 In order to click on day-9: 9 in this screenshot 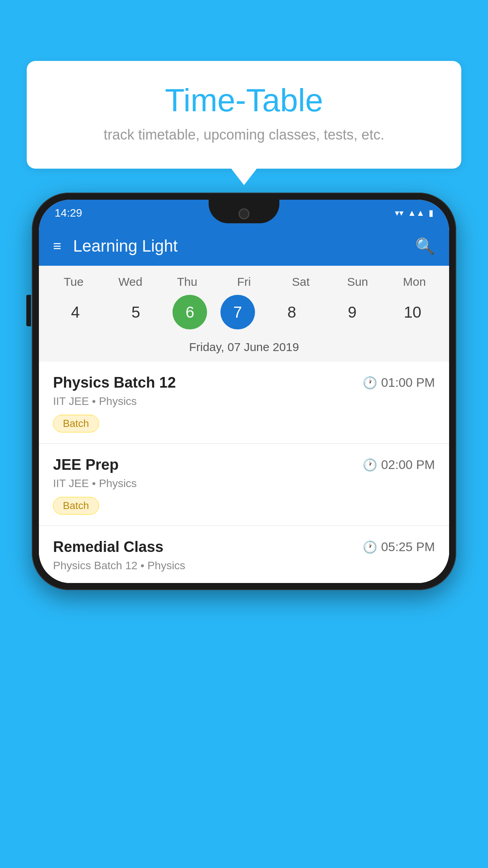, I will do `click(352, 312)`.